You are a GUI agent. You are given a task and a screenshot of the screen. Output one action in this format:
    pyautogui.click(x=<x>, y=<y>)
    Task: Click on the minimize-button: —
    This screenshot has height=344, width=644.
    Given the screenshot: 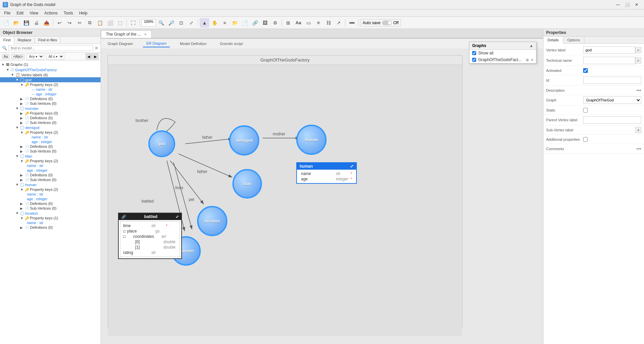 What is the action you would take?
    pyautogui.click(x=618, y=5)
    